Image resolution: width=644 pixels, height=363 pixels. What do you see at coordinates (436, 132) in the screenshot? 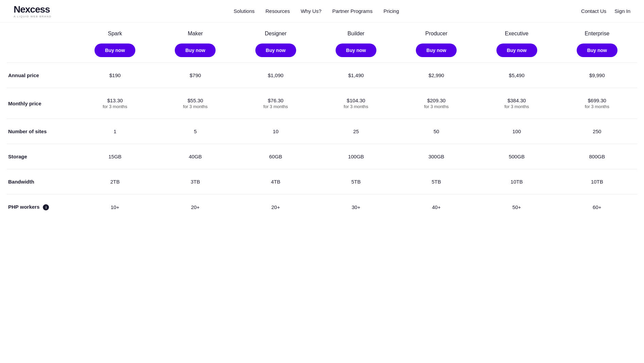
I see `row-cell: 50` at bounding box center [436, 132].